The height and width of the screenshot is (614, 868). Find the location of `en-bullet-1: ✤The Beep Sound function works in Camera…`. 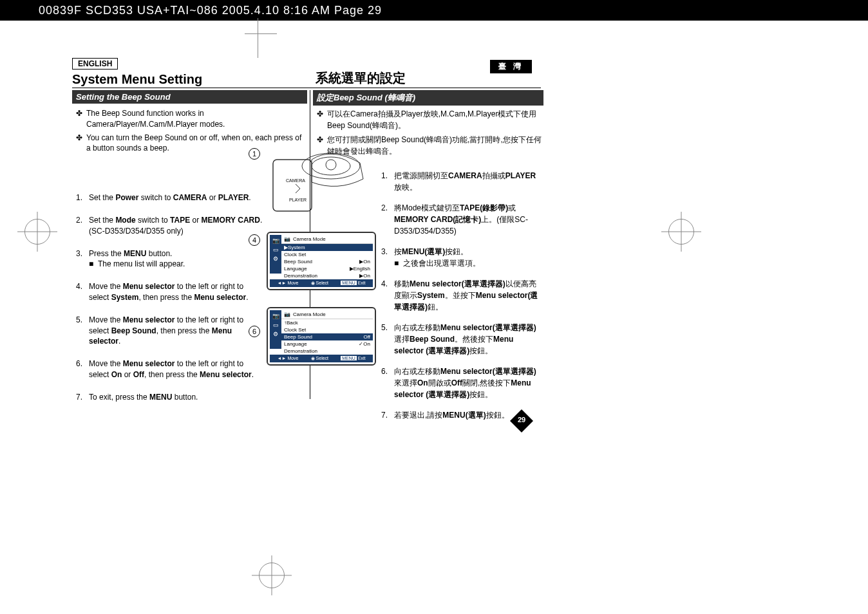

en-bullet-1: ✤The Beep Sound function works in Camera… is located at coordinates (191, 119).